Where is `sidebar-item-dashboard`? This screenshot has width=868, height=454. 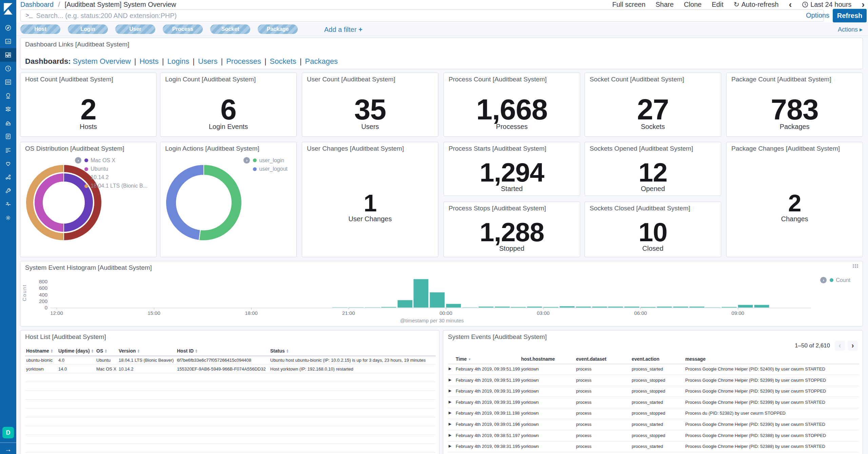
sidebar-item-dashboard is located at coordinates (8, 55).